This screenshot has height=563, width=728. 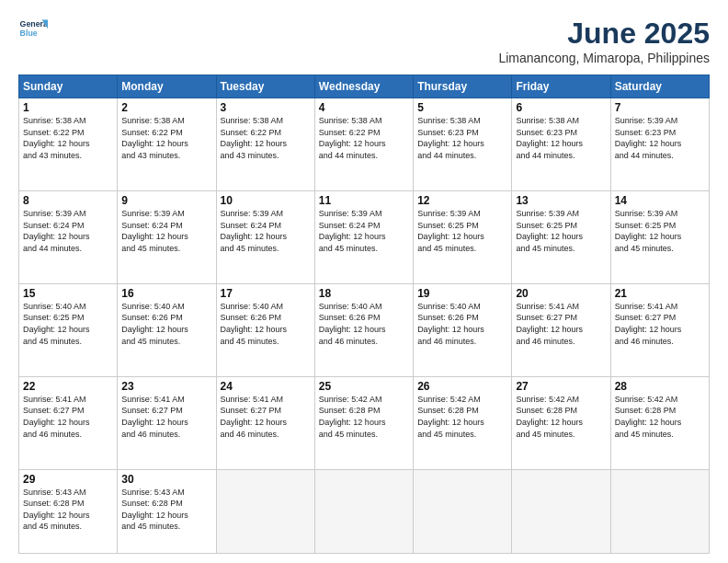 I want to click on table-cell: 18 Sunrise: 5:40 AMSunset: 6:26 PMDaylig…, so click(x=364, y=329).